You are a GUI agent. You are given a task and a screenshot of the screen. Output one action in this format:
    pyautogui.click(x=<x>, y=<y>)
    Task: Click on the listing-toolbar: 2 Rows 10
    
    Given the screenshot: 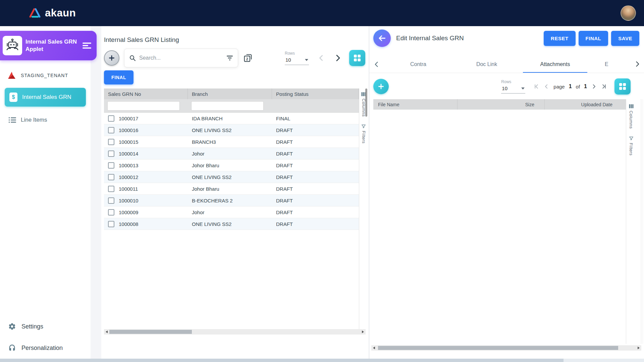 What is the action you would take?
    pyautogui.click(x=235, y=58)
    